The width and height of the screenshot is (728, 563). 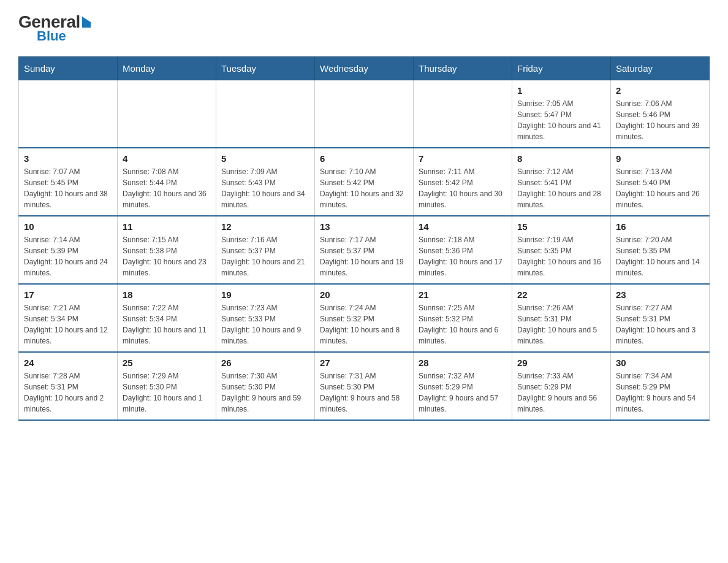 I want to click on day-number: 28, so click(x=463, y=363).